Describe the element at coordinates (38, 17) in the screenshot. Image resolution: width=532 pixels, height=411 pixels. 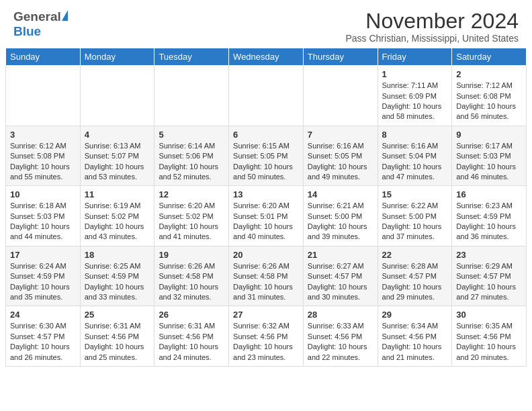
I see `logo-general: General` at that location.